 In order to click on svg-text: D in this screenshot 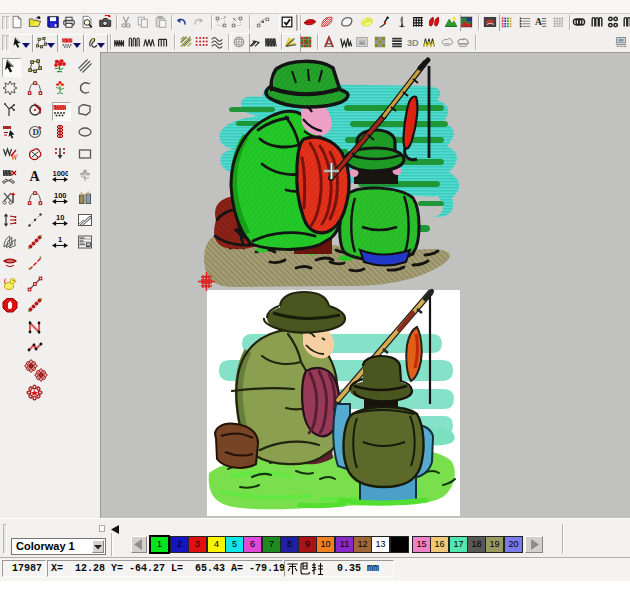, I will do `click(36, 132)`.